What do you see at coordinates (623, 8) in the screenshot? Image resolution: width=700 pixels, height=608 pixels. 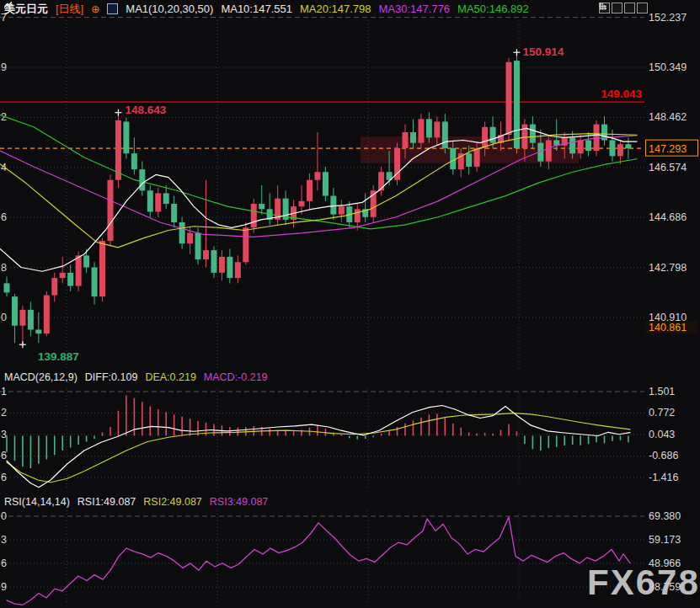 I see `chart-toolbar` at bounding box center [623, 8].